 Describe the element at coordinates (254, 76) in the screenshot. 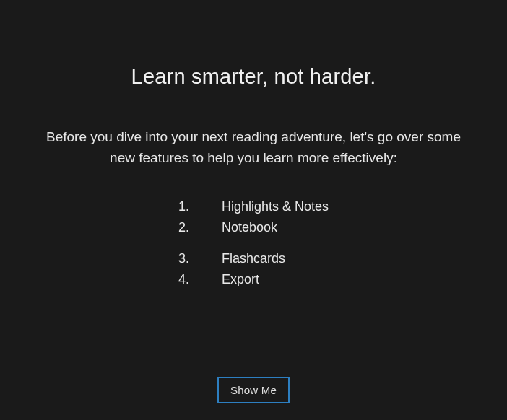

I see `page-title: Learn smarter, not harder.` at that location.